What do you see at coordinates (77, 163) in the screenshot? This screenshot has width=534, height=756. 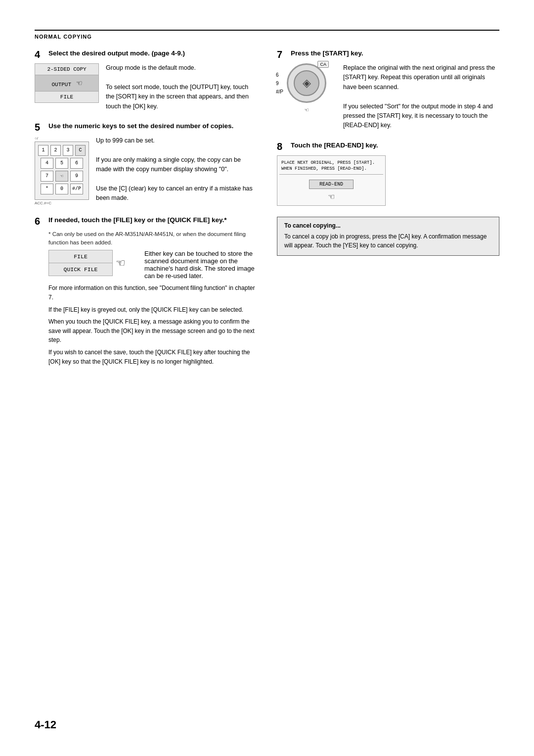 I see `key-6: 6` at bounding box center [77, 163].